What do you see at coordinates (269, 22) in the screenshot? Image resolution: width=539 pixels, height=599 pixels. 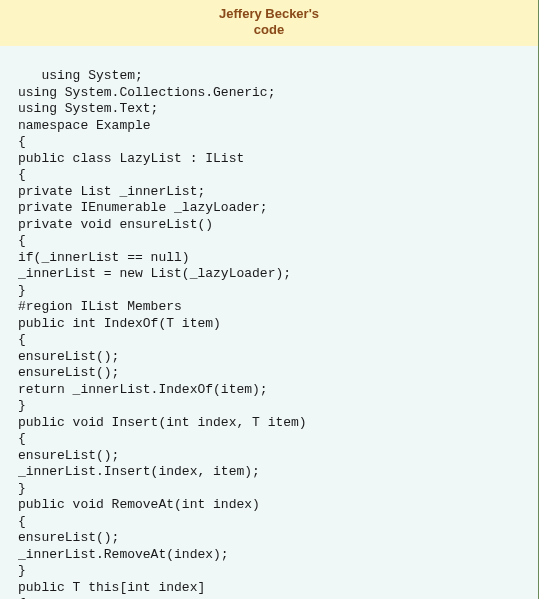 I see `title-block: Jeffery Becker's code` at bounding box center [269, 22].